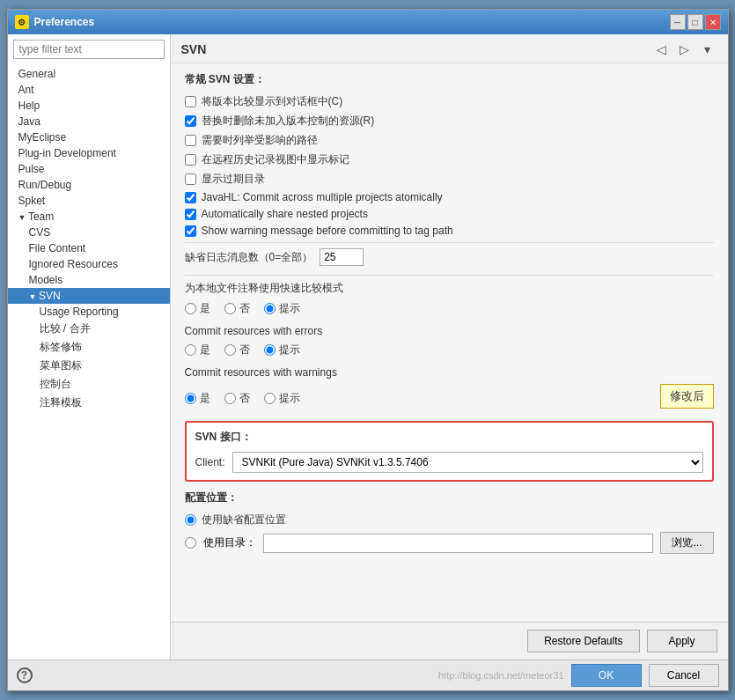 This screenshot has height=700, width=735. I want to click on radio-local-compare-no, so click(231, 308).